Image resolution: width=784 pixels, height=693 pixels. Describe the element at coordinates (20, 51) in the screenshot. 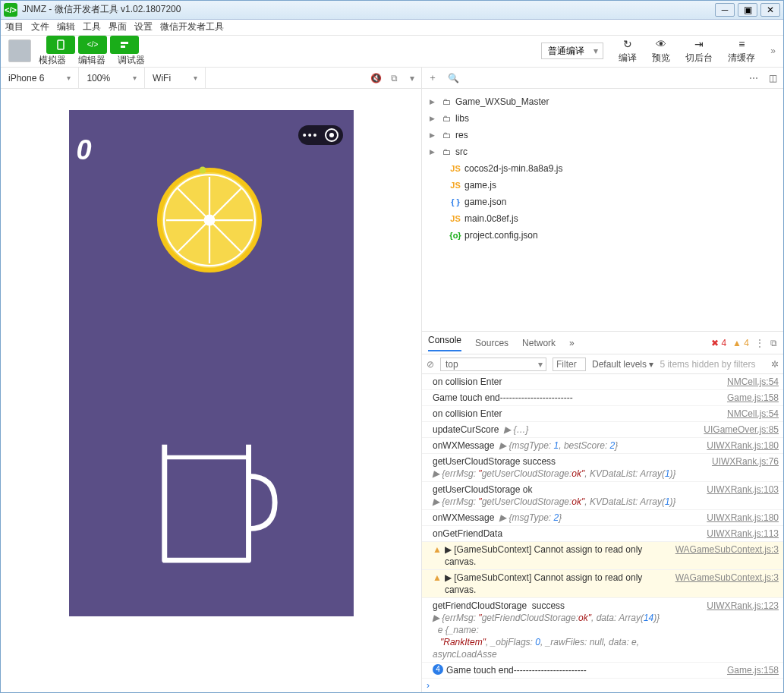

I see `user-avatar` at that location.